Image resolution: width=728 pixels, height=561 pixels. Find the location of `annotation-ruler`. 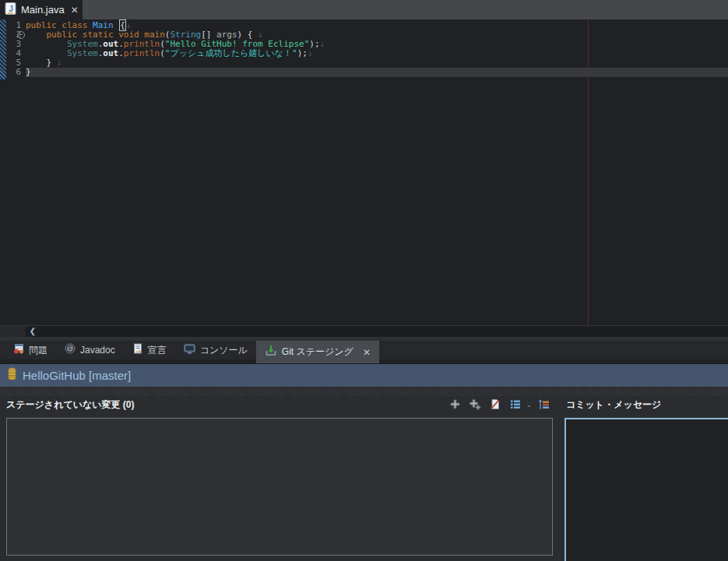

annotation-ruler is located at coordinates (3, 50).